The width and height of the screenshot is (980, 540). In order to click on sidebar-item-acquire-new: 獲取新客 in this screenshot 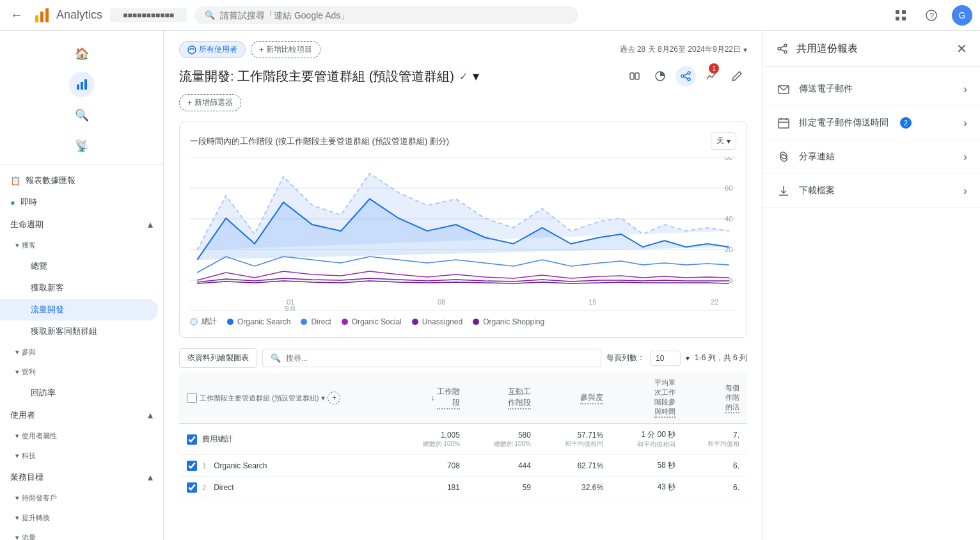, I will do `click(79, 288)`.